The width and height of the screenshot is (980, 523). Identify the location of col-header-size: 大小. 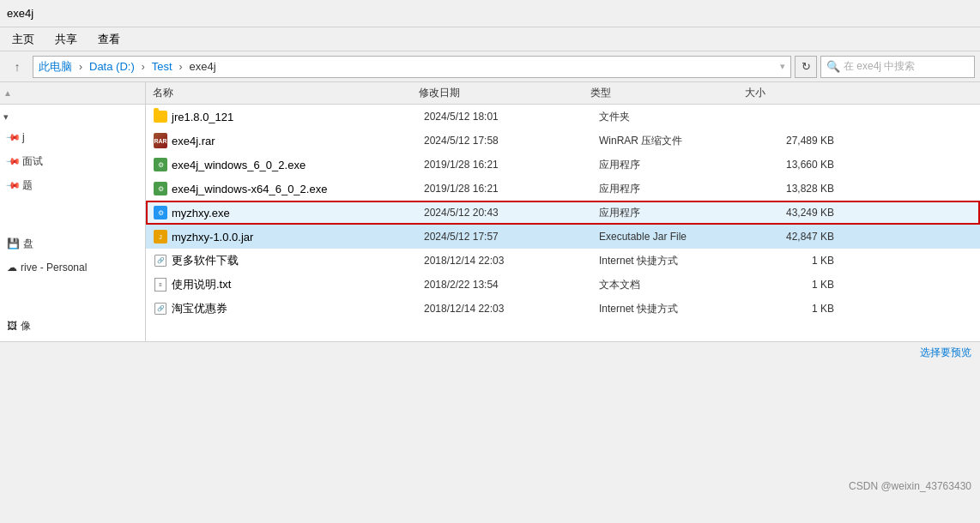
(781, 93).